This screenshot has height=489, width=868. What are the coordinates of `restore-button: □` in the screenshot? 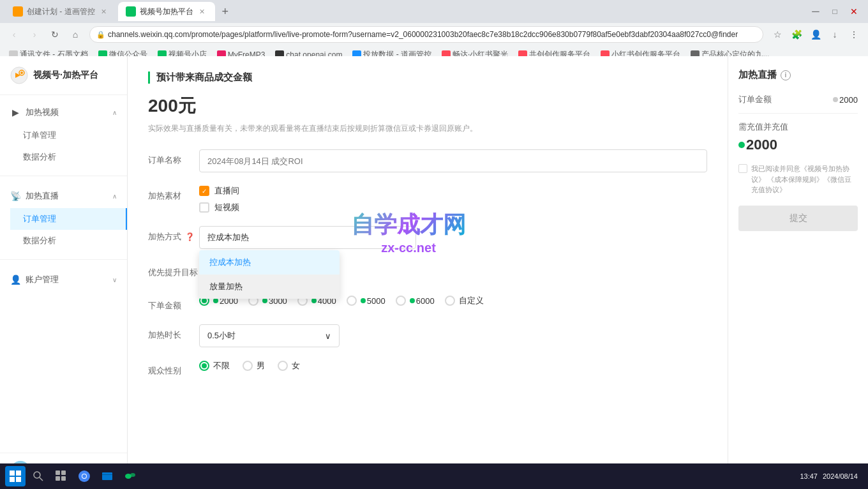 It's located at (835, 11).